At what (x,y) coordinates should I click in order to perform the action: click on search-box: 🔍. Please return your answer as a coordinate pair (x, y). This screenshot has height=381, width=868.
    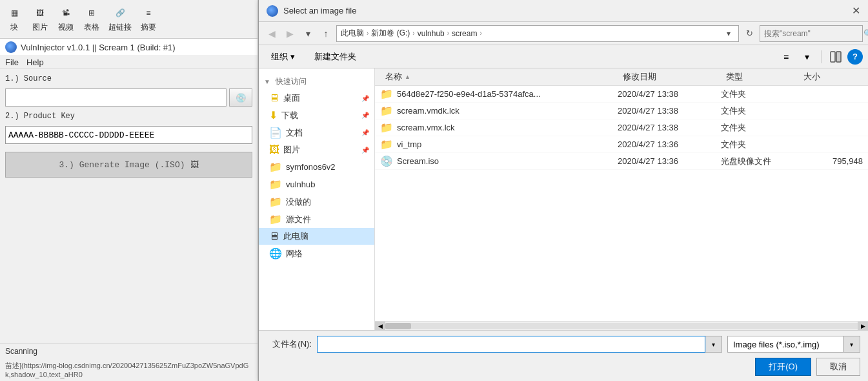
    Looking at the image, I should click on (811, 34).